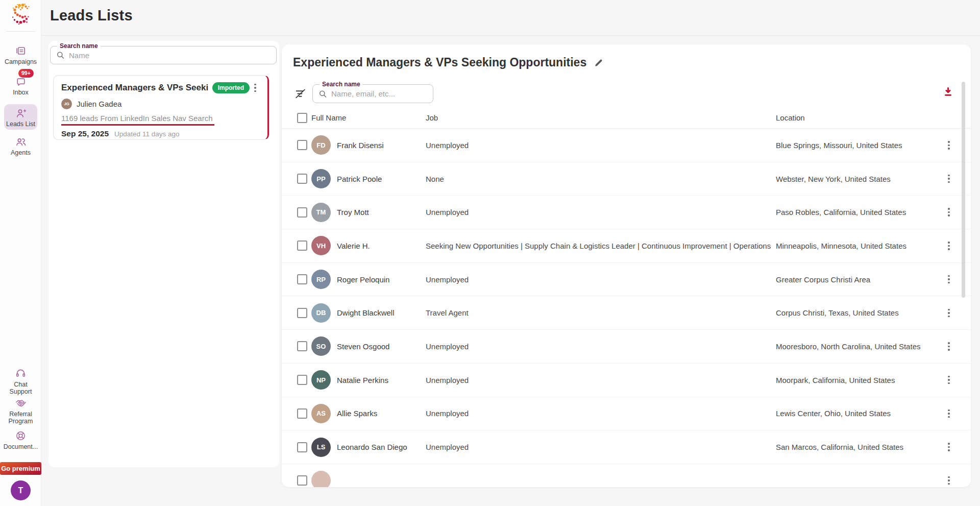 The height and width of the screenshot is (506, 980). Describe the element at coordinates (20, 15) in the screenshot. I see `app-logo-icon` at that location.